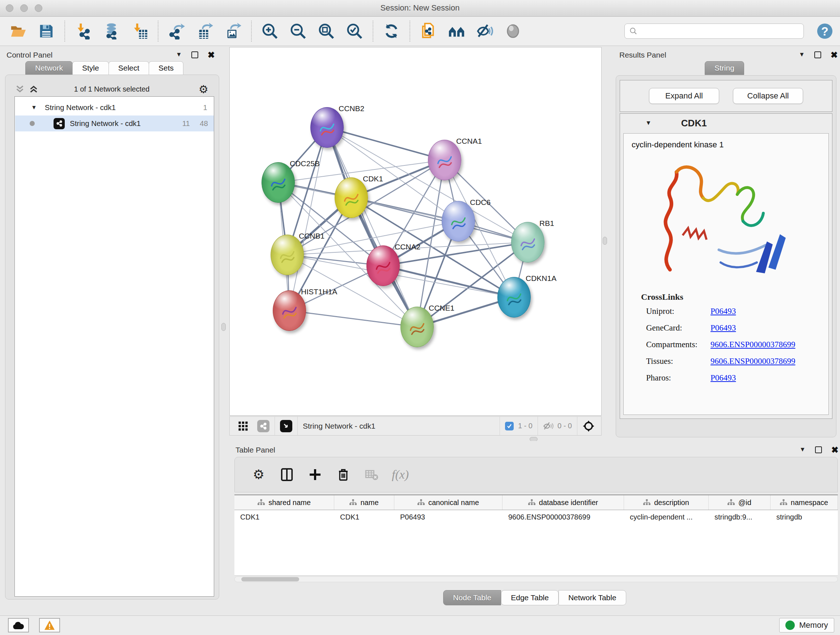 Image resolution: width=840 pixels, height=635 pixels. I want to click on import-database-button, so click(112, 31).